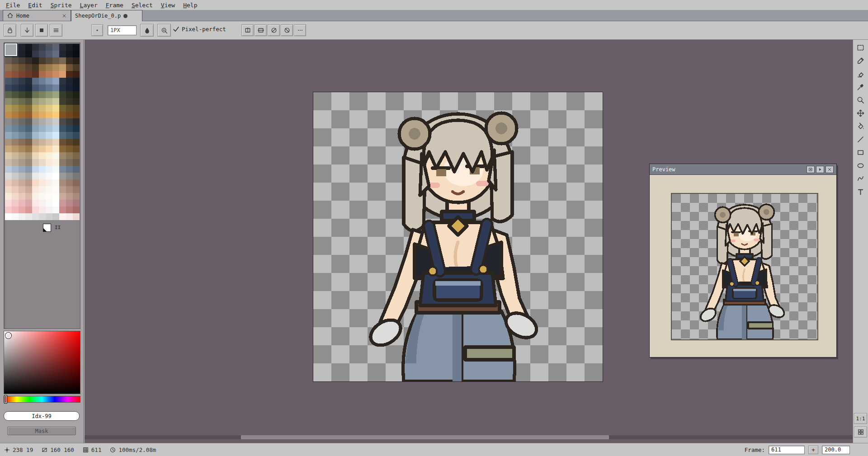 The image size is (868, 456). What do you see at coordinates (425, 437) in the screenshot?
I see `horizontal-scrollbar-thumb` at bounding box center [425, 437].